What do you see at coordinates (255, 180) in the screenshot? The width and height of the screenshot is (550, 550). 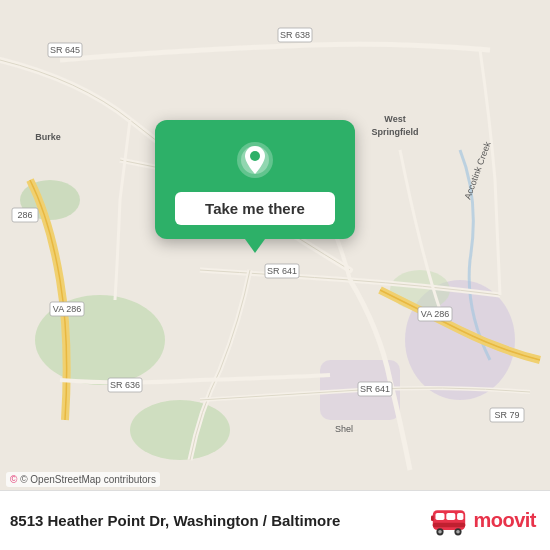 I see `popup-card: Take me there` at bounding box center [255, 180].